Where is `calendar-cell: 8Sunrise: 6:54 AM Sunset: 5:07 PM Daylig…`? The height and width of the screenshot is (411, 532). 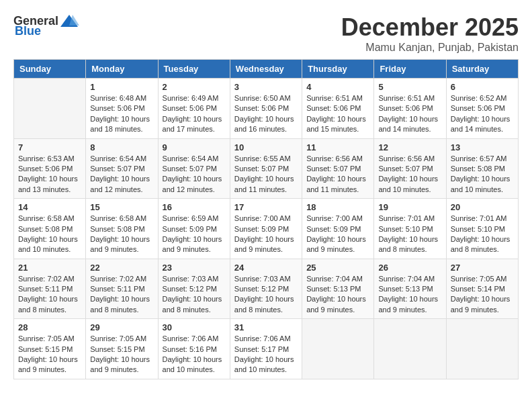 calendar-cell: 8Sunrise: 6:54 AM Sunset: 5:07 PM Daylig… is located at coordinates (122, 169).